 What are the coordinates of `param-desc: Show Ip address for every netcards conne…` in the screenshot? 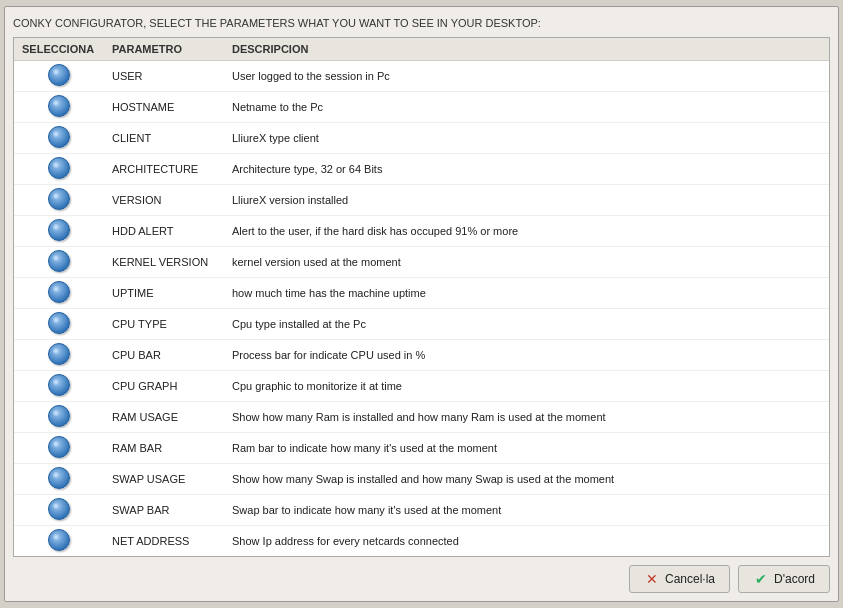 It's located at (526, 542).